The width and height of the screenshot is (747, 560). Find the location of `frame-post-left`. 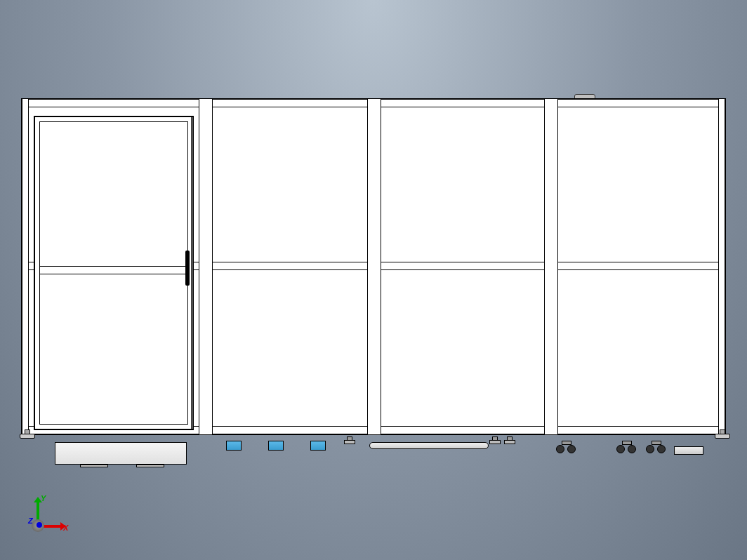

frame-post-left is located at coordinates (25, 267).